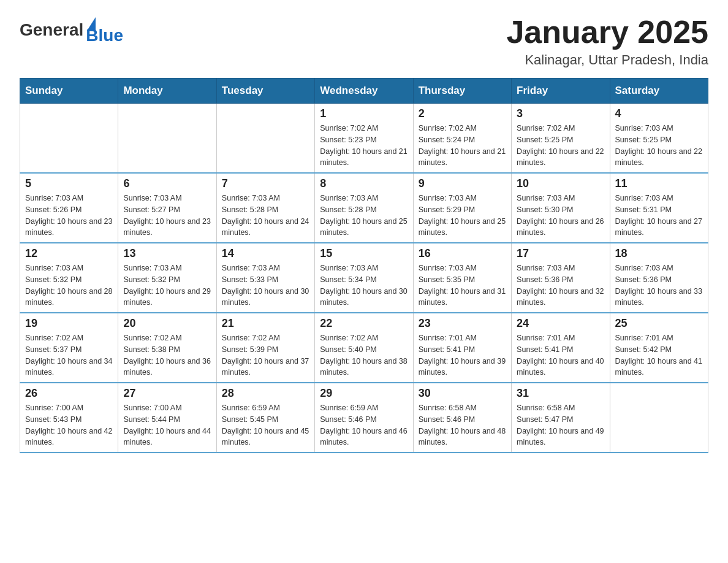 Image resolution: width=728 pixels, height=563 pixels. I want to click on calendar-cell: 22Sunrise: 7:02 AMSunset: 5:40 PMDayligh…, so click(364, 348).